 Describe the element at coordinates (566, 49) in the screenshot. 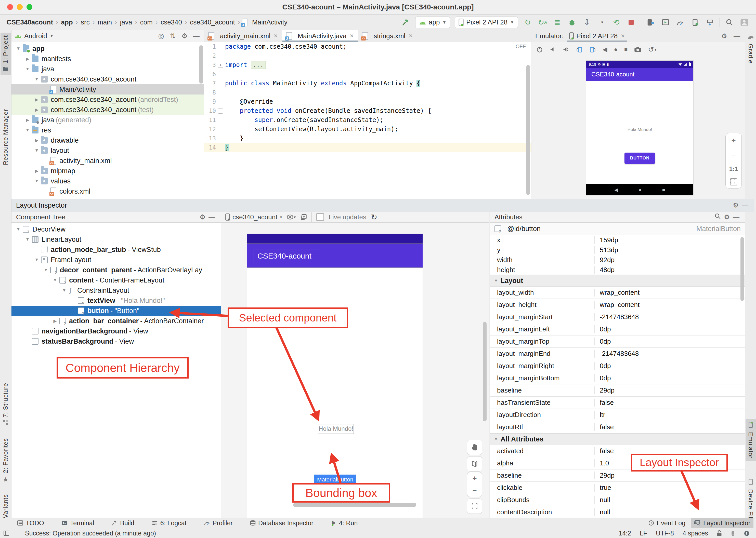

I see `volume-up-icon` at that location.